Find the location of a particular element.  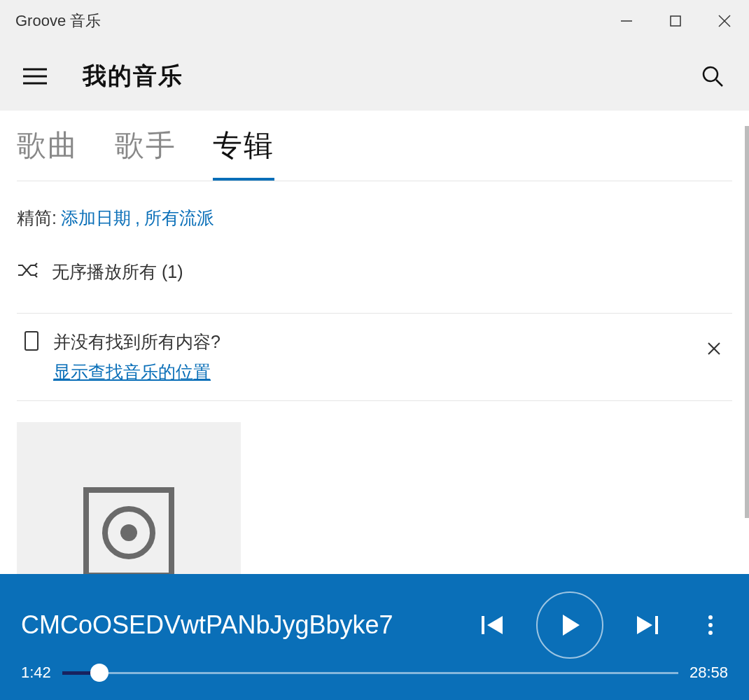

elapsed-time: 1:42 is located at coordinates (36, 673).